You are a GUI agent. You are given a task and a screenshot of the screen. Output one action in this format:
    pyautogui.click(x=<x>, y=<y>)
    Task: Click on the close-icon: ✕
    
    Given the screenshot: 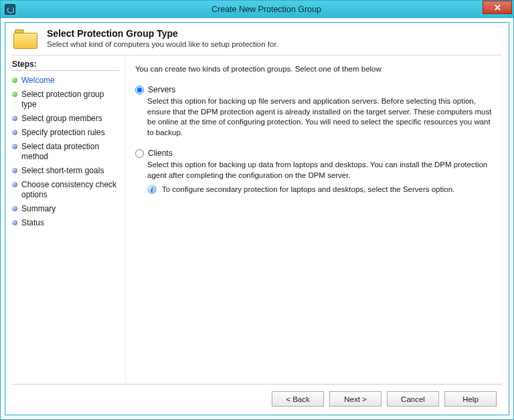 What is the action you would take?
    pyautogui.click(x=498, y=8)
    